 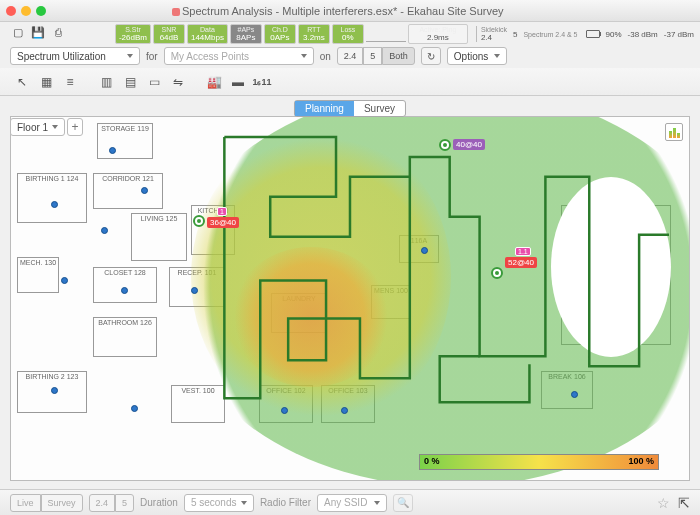 I want to click on wall-tool: ▬, so click(x=238, y=82).